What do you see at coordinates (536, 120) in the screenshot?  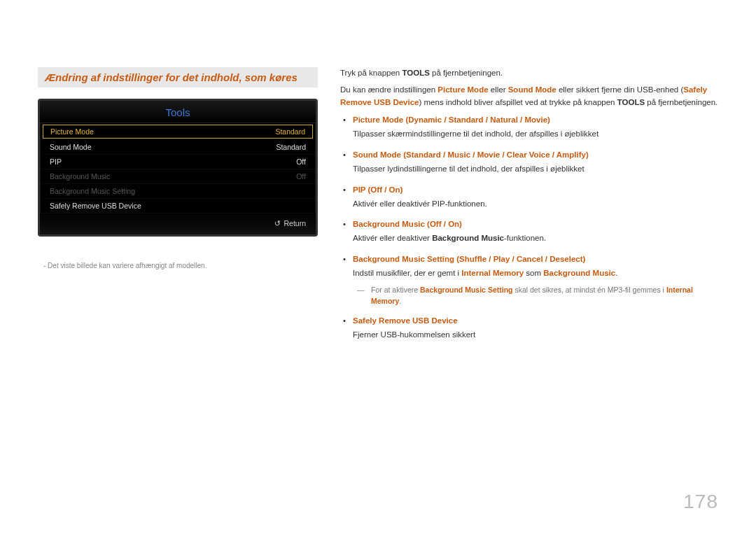 I see `option-head: Picture Mode (Dynamic / Standard / Natur…` at bounding box center [536, 120].